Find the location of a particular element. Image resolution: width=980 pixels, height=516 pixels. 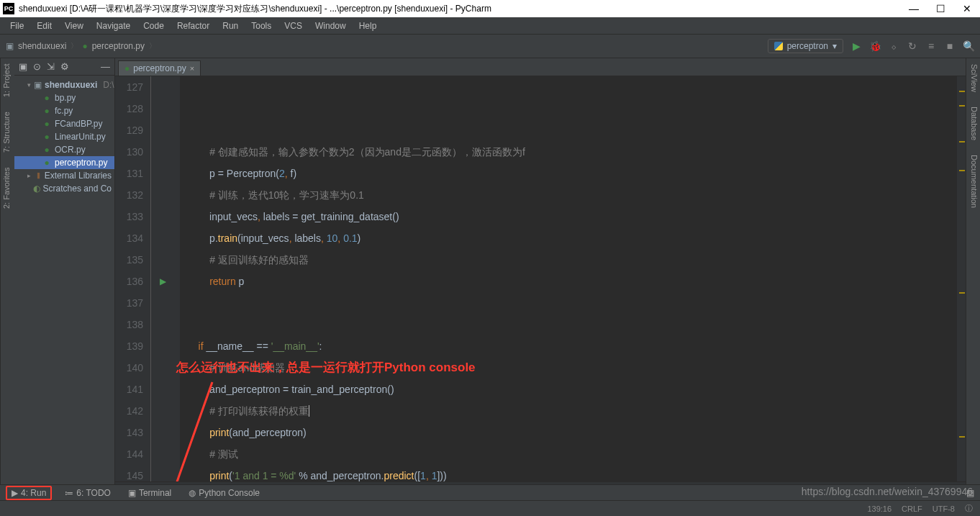

tree-root-label: shenduxuexi is located at coordinates (71, 85).